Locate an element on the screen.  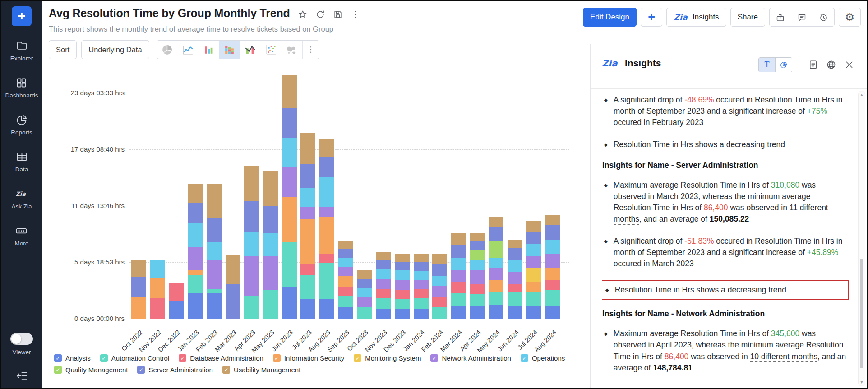
close-icon is located at coordinates (849, 65).